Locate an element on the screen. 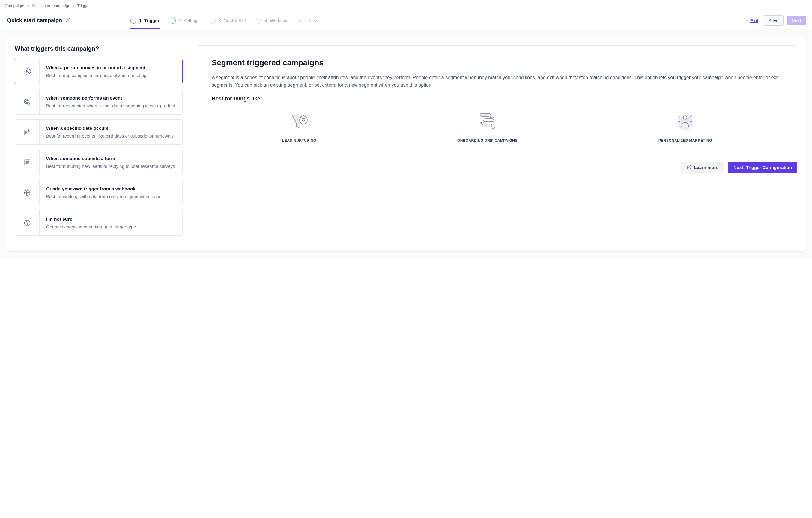  option-title: I'm not sure is located at coordinates (91, 219).